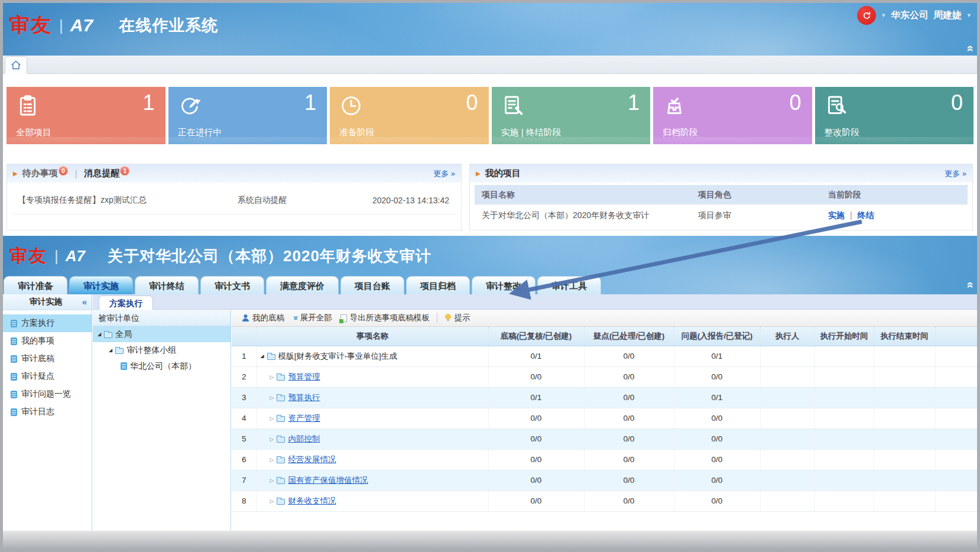 The image size is (980, 552). Describe the element at coordinates (232, 285) in the screenshot. I see `tab-audit-documents: 审计文书` at that location.